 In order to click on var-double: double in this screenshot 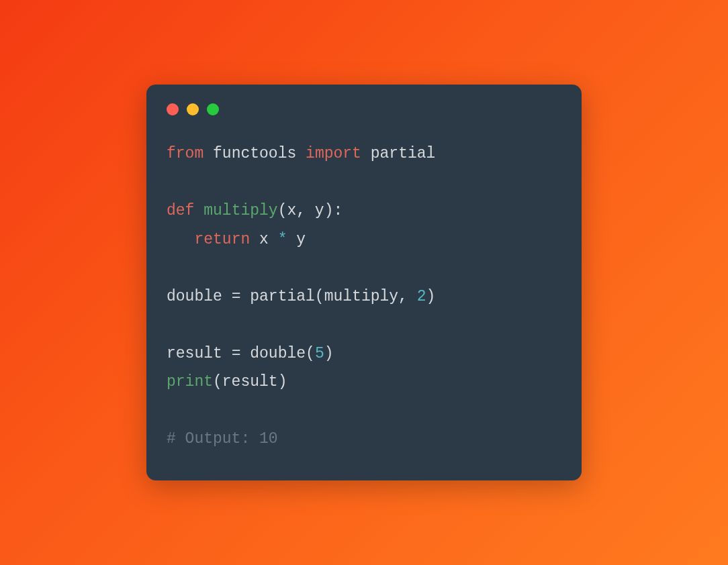, I will do `click(195, 297)`.